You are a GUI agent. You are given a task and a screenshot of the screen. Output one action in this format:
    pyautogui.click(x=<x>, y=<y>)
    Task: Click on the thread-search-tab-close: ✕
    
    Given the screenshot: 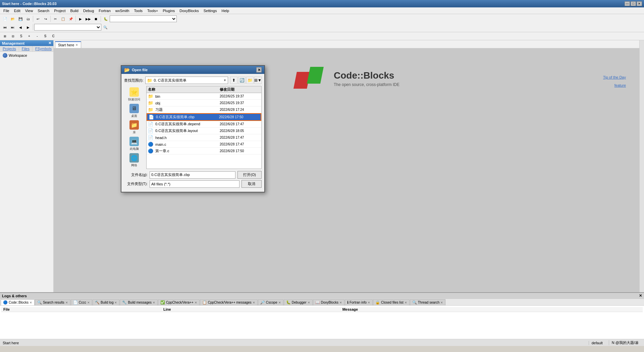 What is the action you would take?
    pyautogui.click(x=442, y=303)
    